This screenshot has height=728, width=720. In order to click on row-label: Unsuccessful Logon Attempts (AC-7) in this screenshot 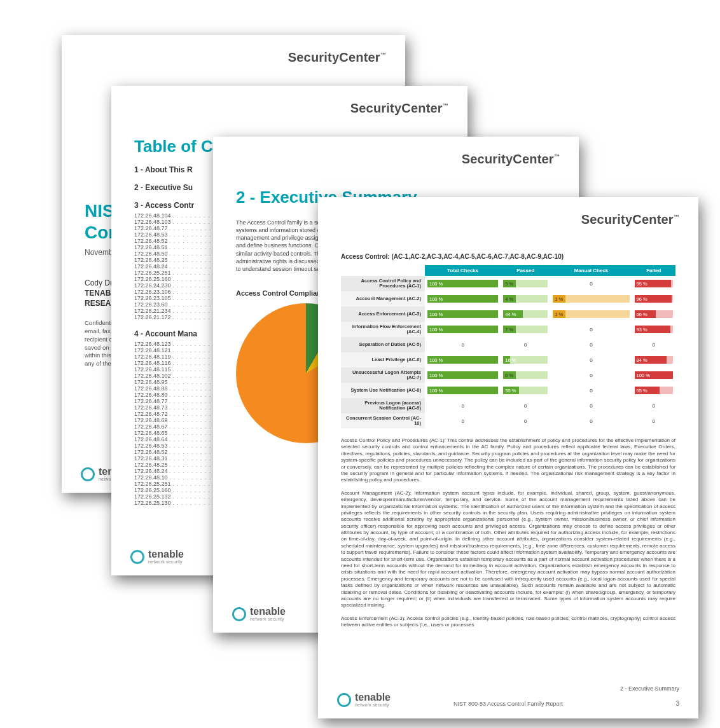, I will do `click(383, 375)`.